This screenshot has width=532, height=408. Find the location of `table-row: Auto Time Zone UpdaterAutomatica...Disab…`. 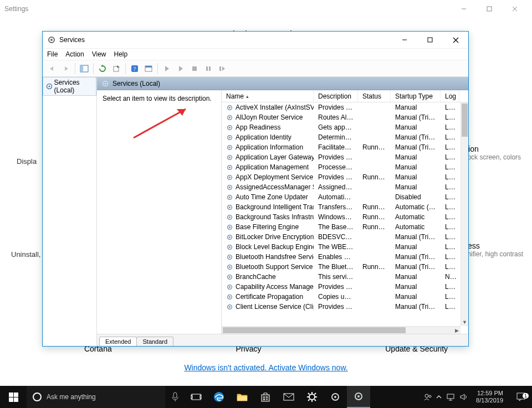

table-row: Auto Time Zone UpdaterAutomatica...Disab… is located at coordinates (341, 197).